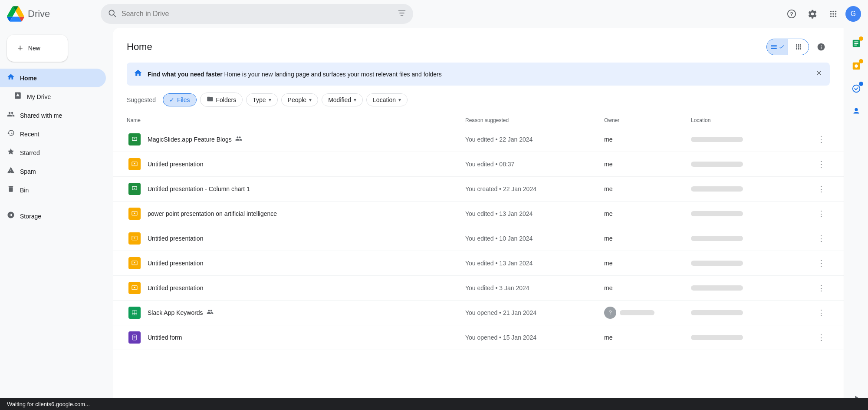 This screenshot has width=868, height=410. I want to click on content-header: Home, so click(478, 45).